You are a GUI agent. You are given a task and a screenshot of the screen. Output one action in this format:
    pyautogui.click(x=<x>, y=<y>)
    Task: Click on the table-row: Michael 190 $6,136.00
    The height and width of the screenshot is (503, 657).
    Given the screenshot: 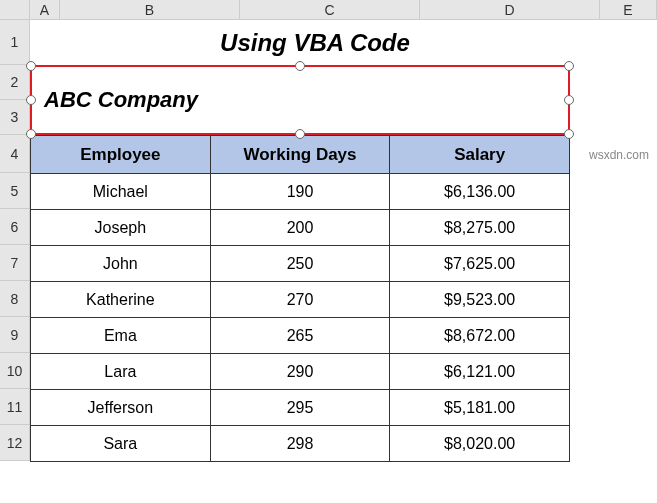 What is the action you would take?
    pyautogui.click(x=300, y=192)
    